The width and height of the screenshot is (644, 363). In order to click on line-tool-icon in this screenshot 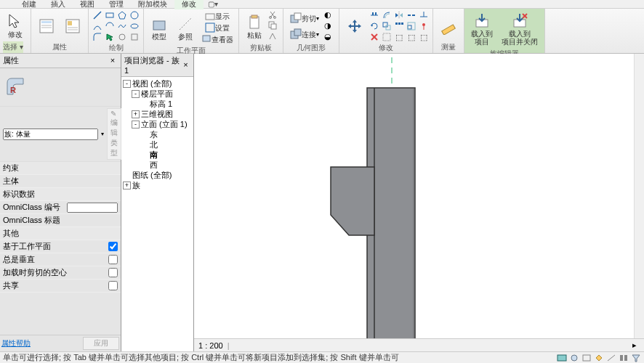, I will do `click(97, 15)`.